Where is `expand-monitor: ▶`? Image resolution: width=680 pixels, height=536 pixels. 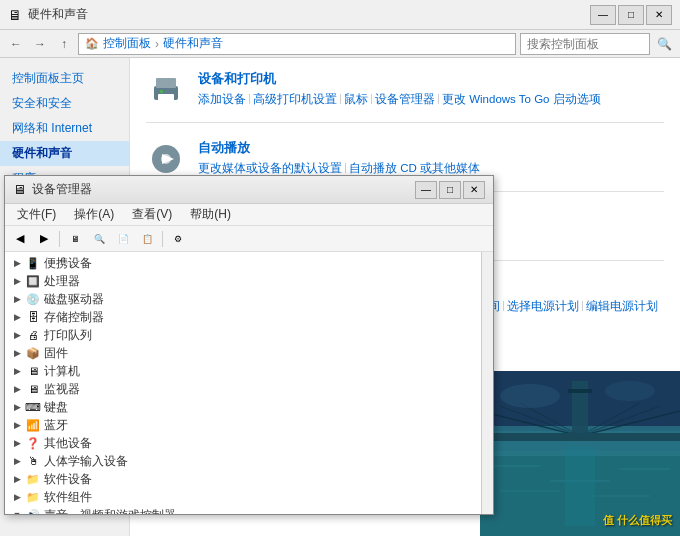 expand-monitor: ▶ is located at coordinates (17, 389).